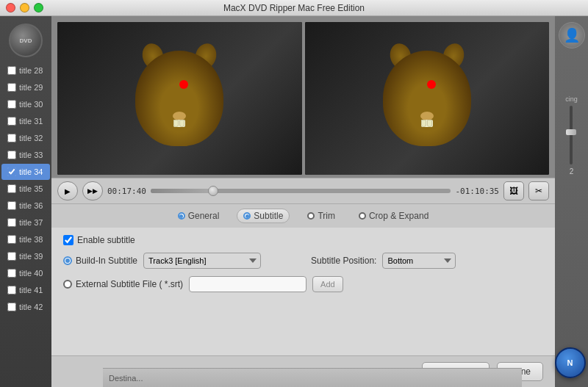  Describe the element at coordinates (398, 216) in the screenshot. I see `tab-crop-expand-label: Crop & Expand` at that location.